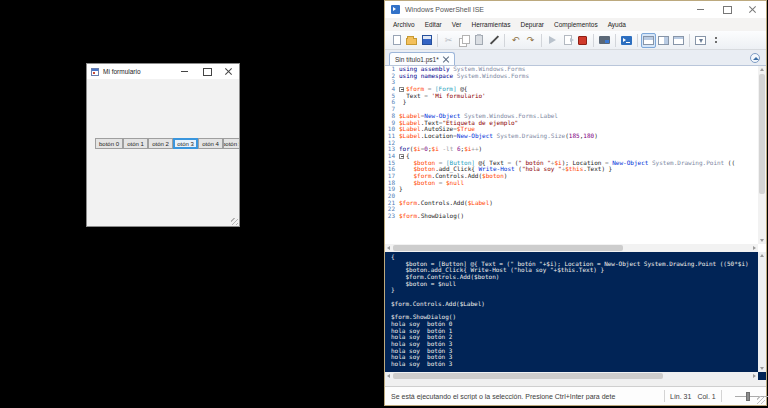 Image resolution: width=768 pixels, height=408 pixels. I want to click on status-message: Se está ejecutando el script o la selecc…, so click(525, 396).